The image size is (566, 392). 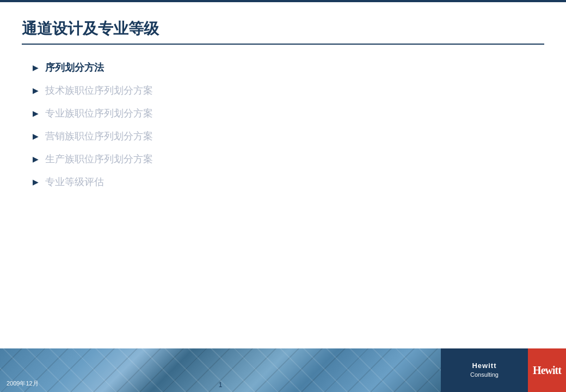 I want to click on footer-date: 2009年12月, so click(x=23, y=383).